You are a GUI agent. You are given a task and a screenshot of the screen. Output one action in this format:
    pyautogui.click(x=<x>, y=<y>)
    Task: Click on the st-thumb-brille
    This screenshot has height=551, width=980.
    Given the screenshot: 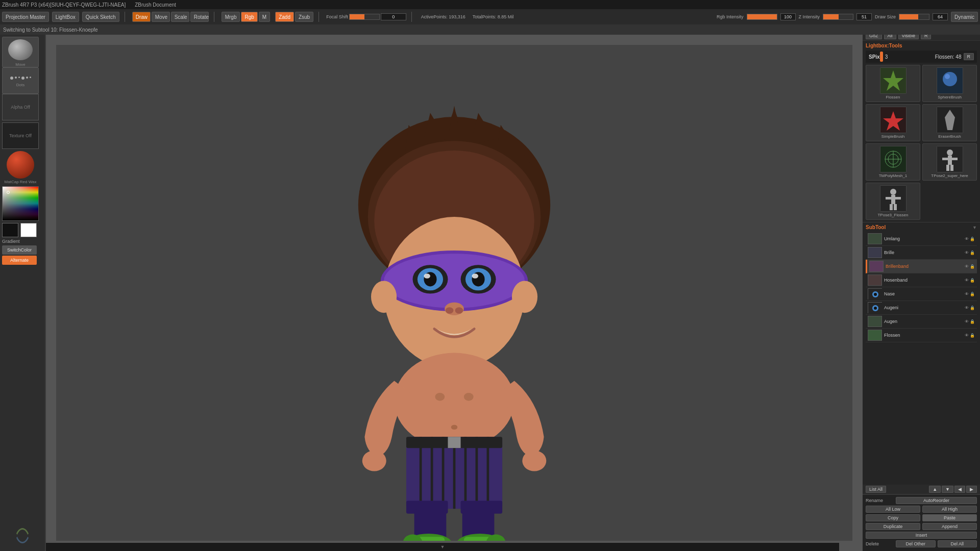 What is the action you would take?
    pyautogui.click(x=875, y=253)
    